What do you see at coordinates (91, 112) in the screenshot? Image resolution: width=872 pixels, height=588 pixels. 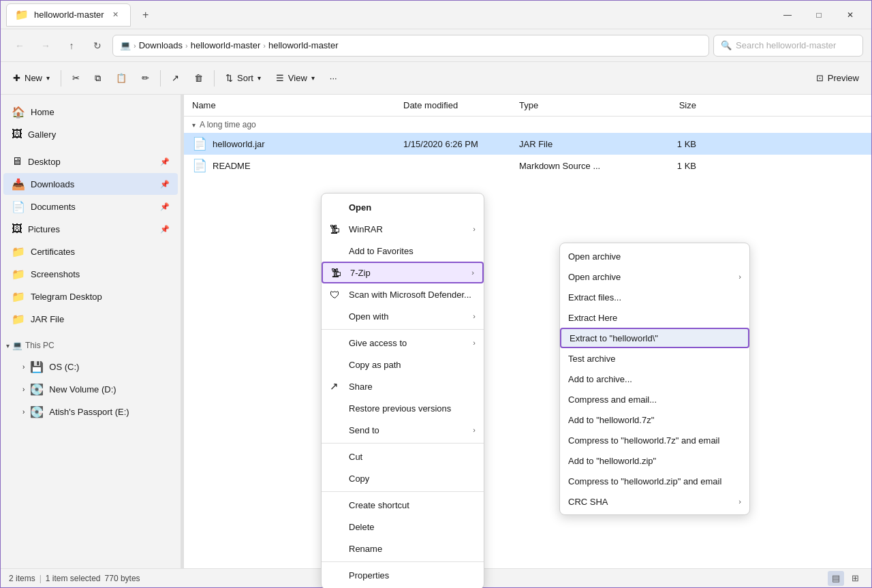 I see `sidebar-item-home: 🏠 Home` at bounding box center [91, 112].